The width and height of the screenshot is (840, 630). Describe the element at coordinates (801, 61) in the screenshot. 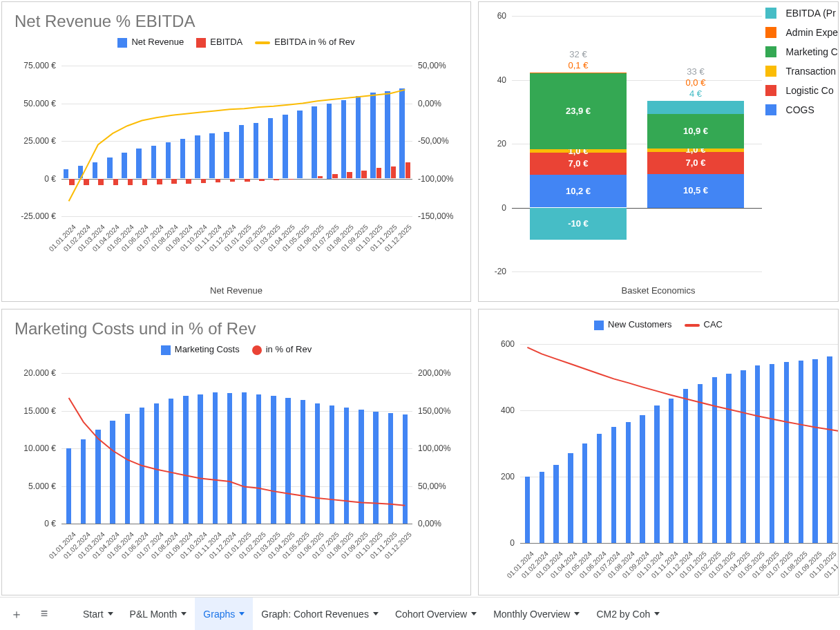

I see `chart-legend: EBITDA (Pr Admin Expe Marketing C Transa…` at that location.